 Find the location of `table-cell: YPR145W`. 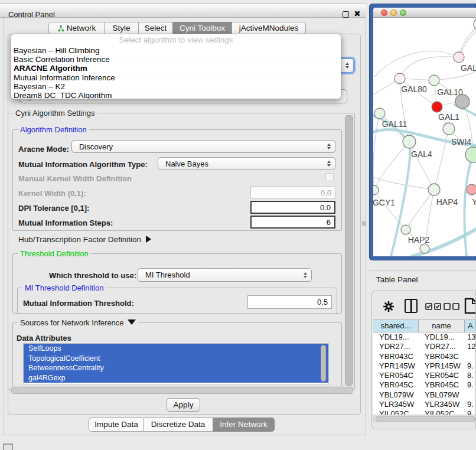

table-cell: YPR145W is located at coordinates (396, 366).